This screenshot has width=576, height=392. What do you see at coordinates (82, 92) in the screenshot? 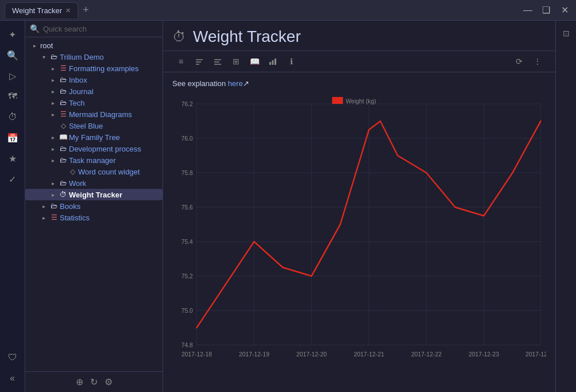
I see `item-label-journal: Journal` at bounding box center [82, 92].